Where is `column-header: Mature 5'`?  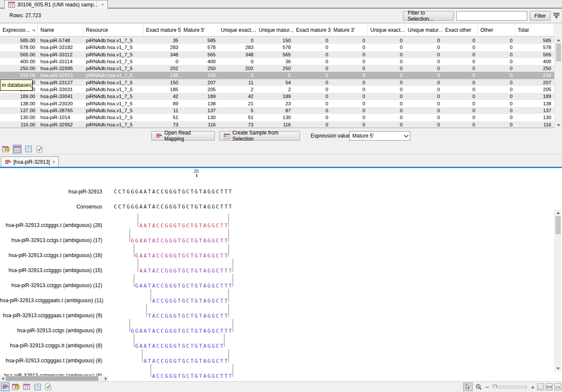
column-header: Mature 5' is located at coordinates (199, 30).